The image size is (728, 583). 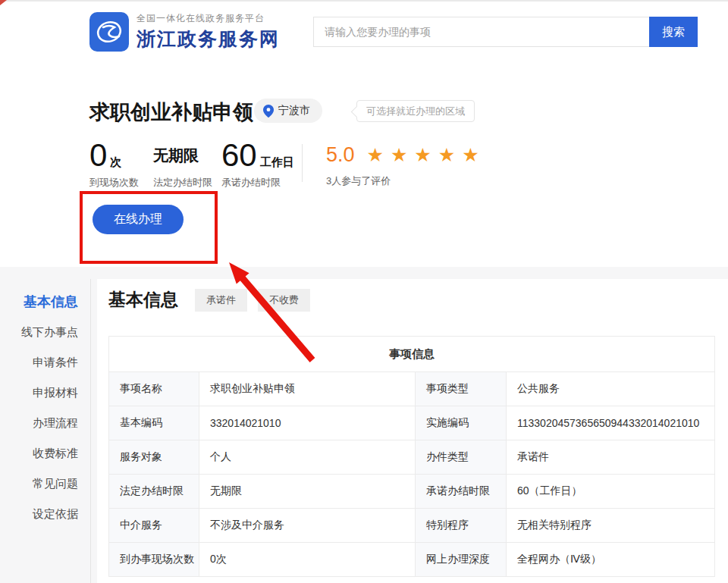 I want to click on search-input, so click(x=481, y=32).